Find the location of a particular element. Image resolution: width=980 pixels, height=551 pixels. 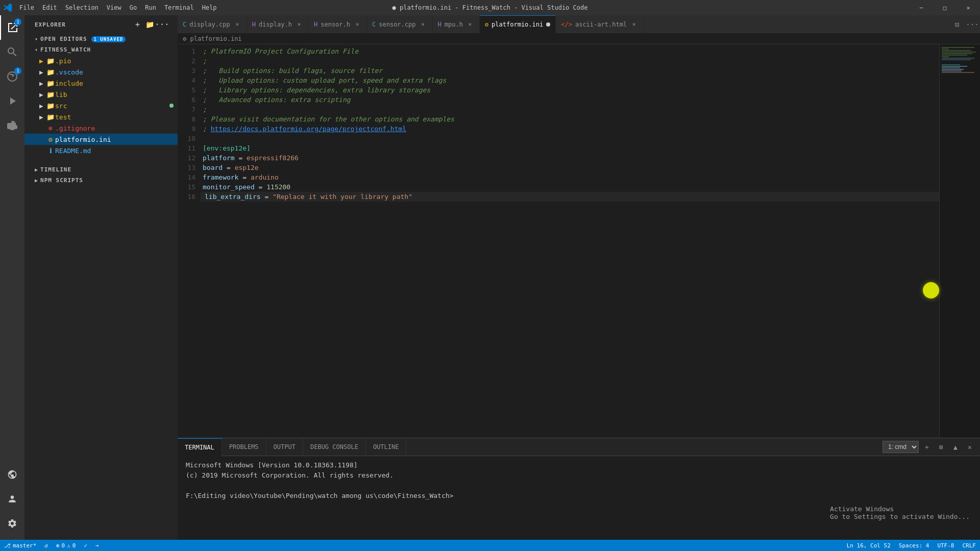

tab-ascii-art-html: </> ascii-art.html ✕ is located at coordinates (600, 24).